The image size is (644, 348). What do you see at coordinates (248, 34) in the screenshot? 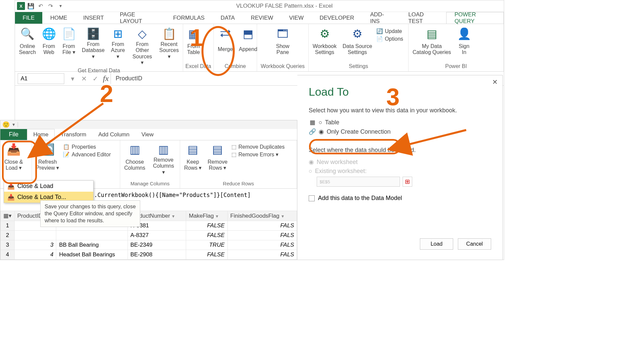
I see `append-icon: ⬒` at bounding box center [248, 34].